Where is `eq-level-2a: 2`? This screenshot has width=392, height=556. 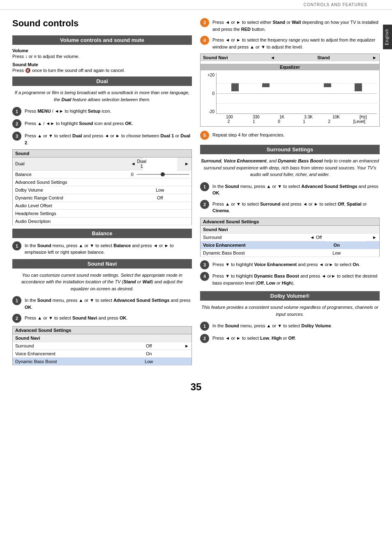
eq-level-2a: 2 is located at coordinates (229, 122).